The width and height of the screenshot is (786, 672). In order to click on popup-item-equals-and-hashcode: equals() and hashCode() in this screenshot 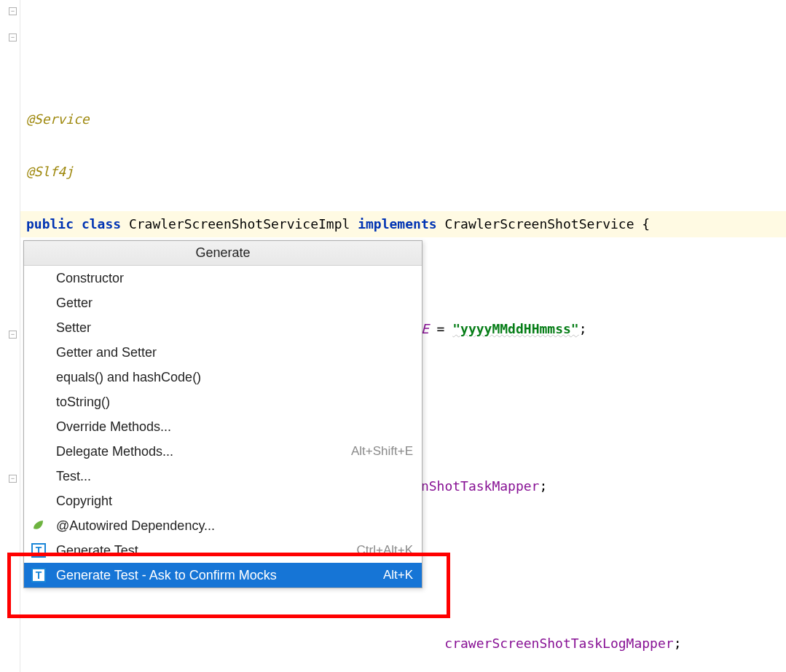, I will do `click(223, 377)`.